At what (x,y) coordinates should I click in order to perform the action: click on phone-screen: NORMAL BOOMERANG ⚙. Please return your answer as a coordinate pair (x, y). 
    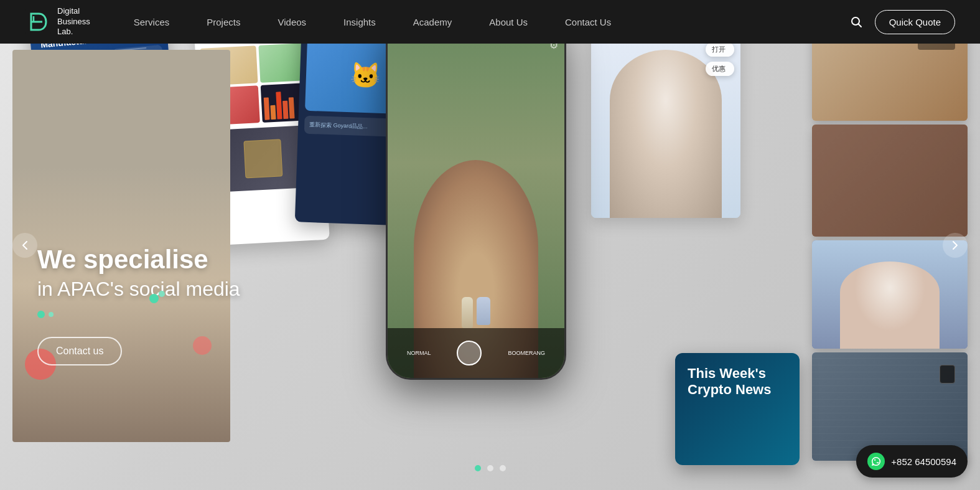
    Looking at the image, I should click on (476, 199).